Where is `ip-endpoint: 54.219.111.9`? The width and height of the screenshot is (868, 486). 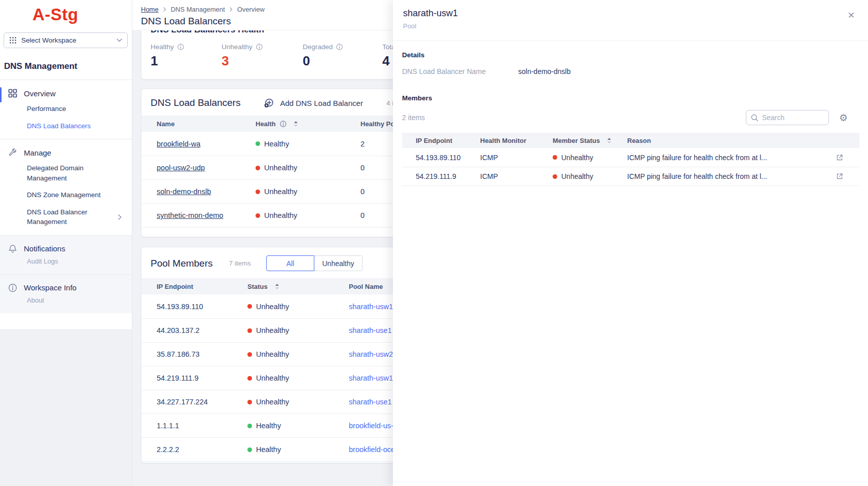
ip-endpoint: 54.219.111.9 is located at coordinates (441, 176).